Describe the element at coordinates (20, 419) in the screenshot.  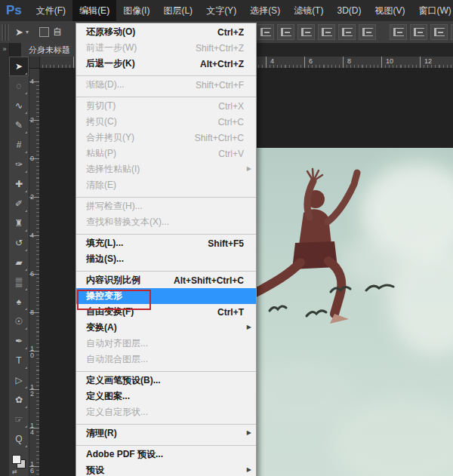
I see `tool-icon: ☞` at that location.